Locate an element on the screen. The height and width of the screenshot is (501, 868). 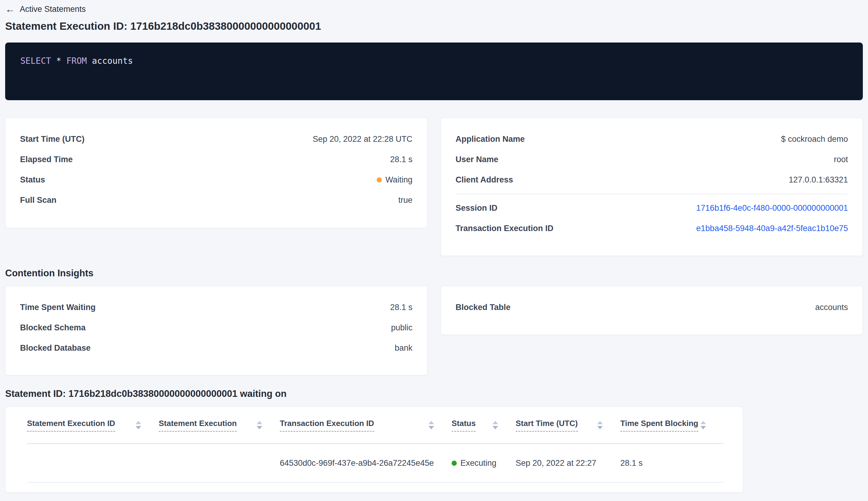
status-text: Executing is located at coordinates (479, 463).